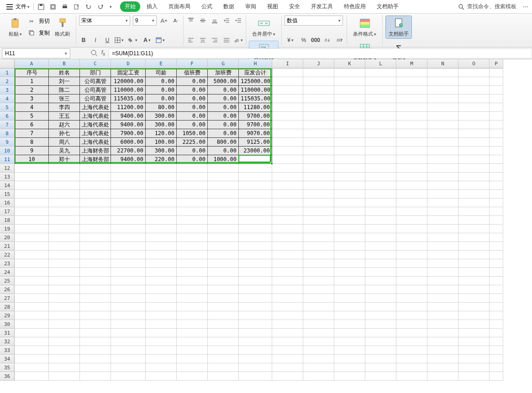 This screenshot has width=532, height=393. I want to click on cell-E27, so click(161, 299).